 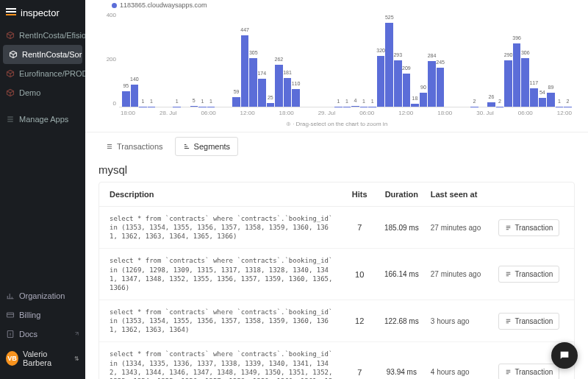 What do you see at coordinates (52, 54) in the screenshot?
I see `sidebar-item-label: RentInCosta/Sorr...` at bounding box center [52, 54].